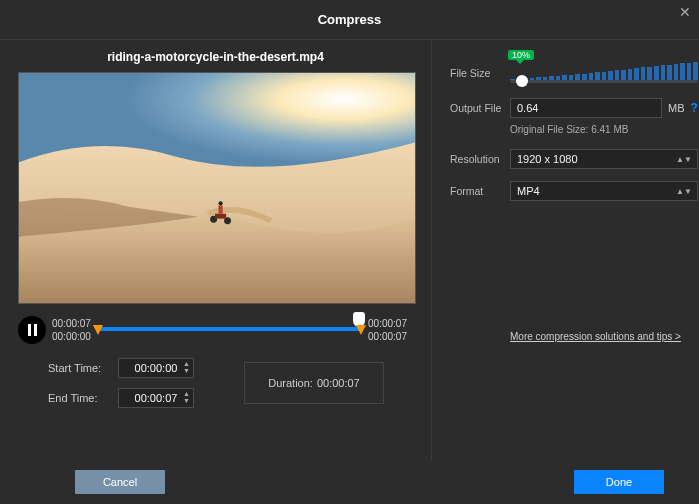  What do you see at coordinates (604, 73) in the screenshot?
I see `filesize-slider: 10%` at bounding box center [604, 73].